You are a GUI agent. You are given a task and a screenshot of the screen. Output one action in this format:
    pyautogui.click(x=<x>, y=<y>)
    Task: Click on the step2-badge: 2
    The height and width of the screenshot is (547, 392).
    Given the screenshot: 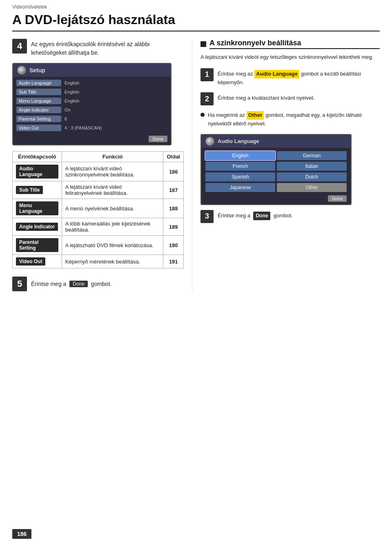 What is the action you would take?
    pyautogui.click(x=207, y=99)
    